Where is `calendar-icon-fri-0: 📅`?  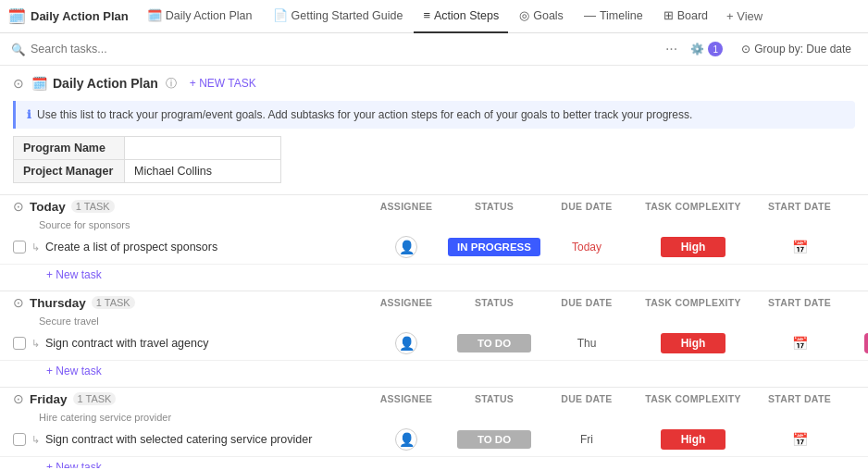 calendar-icon-fri-0: 📅 is located at coordinates (800, 439).